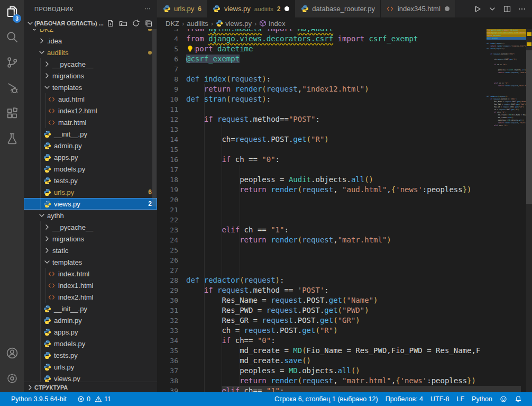  What do you see at coordinates (345, 109) in the screenshot?
I see `code-line-11: 11` at bounding box center [345, 109].